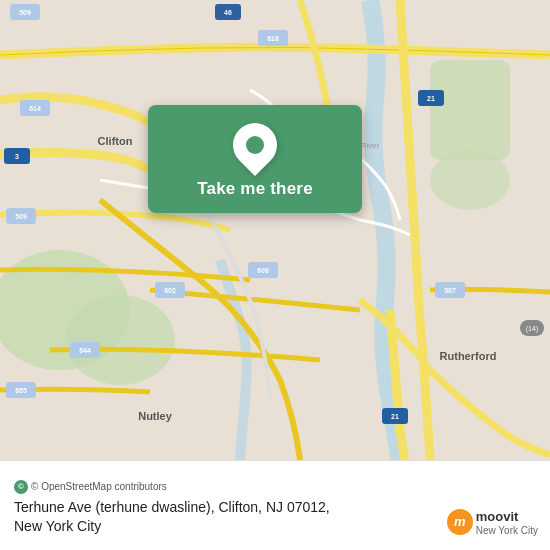 The width and height of the screenshot is (550, 550). What do you see at coordinates (170, 290) in the screenshot?
I see `svg-text: 602` at bounding box center [170, 290].